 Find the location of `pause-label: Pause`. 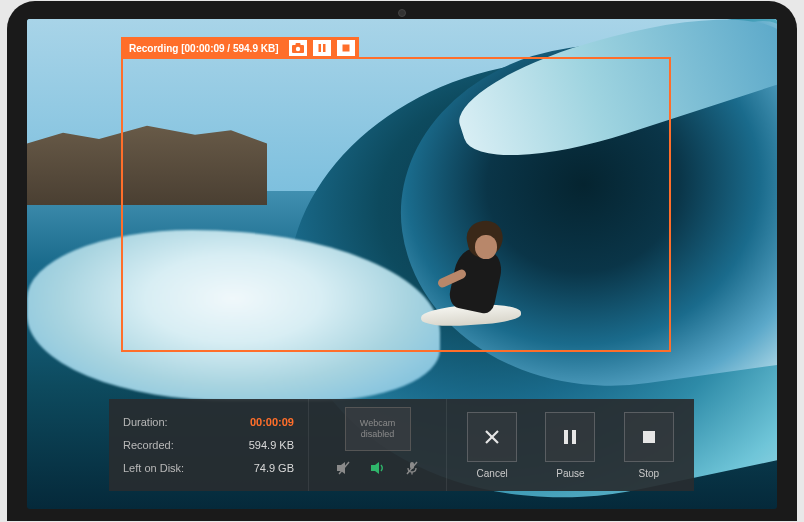

pause-label: Pause is located at coordinates (570, 474).